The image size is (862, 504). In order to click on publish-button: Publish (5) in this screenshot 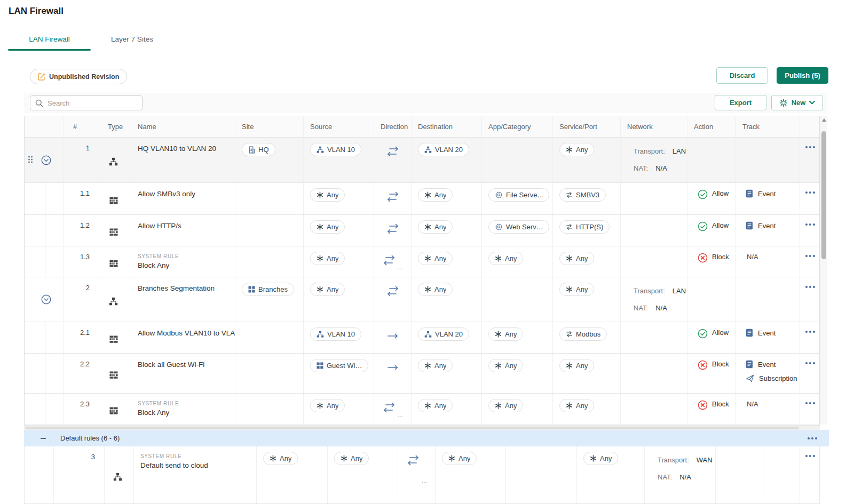, I will do `click(803, 76)`.